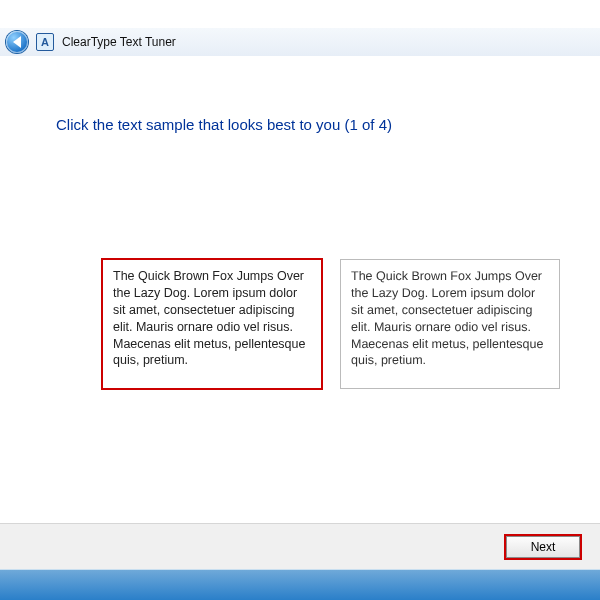 The image size is (600, 600). I want to click on back-button, so click(17, 42).